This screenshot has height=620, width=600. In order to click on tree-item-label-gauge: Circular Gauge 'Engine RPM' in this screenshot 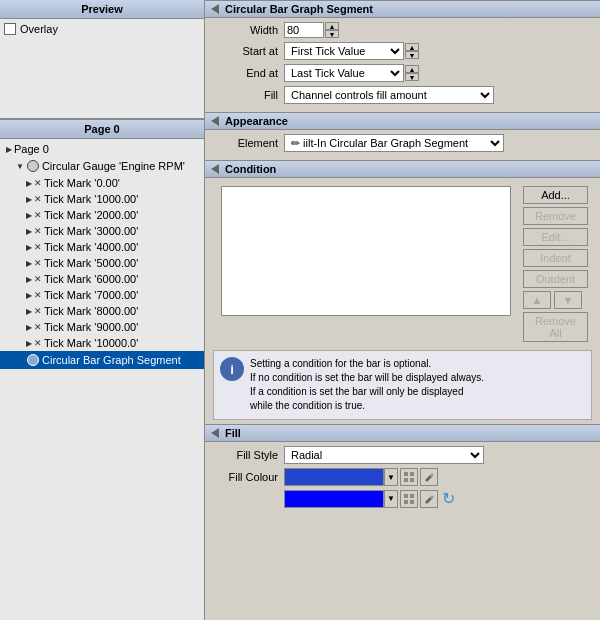, I will do `click(114, 166)`.